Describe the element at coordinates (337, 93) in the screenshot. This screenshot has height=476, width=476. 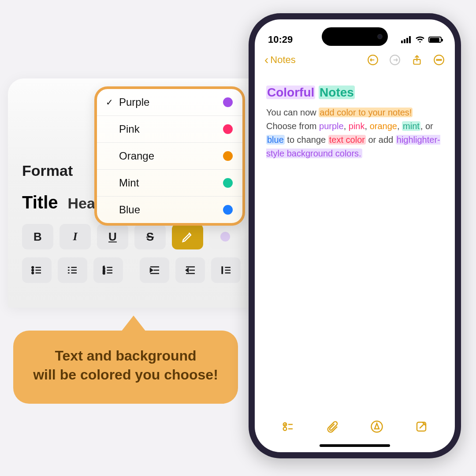
I see `title-word-notes: Notes` at that location.